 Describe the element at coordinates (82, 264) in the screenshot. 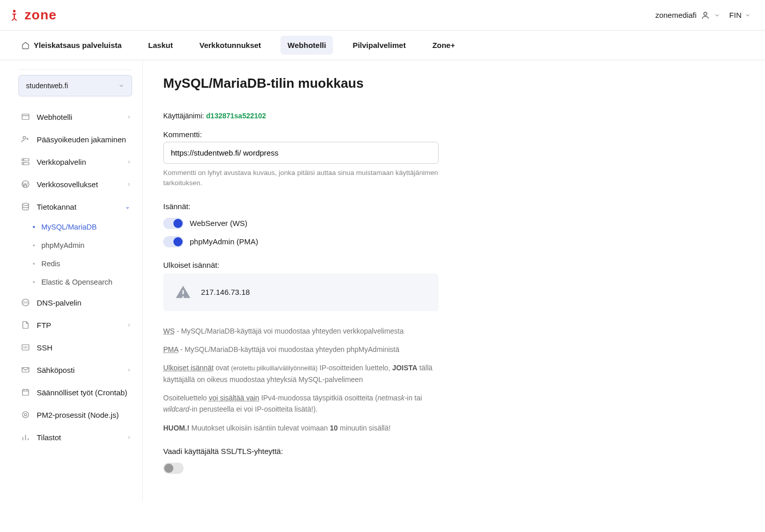

I see `sidebar-sub-redis: Redis` at that location.